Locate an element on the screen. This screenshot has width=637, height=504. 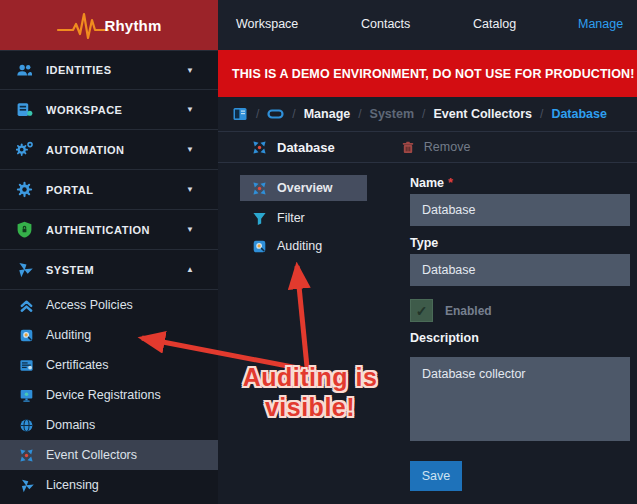
demo-environment-banner: THIS IS A DEMO ENVIRONMENT, DO NOT USE F… is located at coordinates (428, 74).